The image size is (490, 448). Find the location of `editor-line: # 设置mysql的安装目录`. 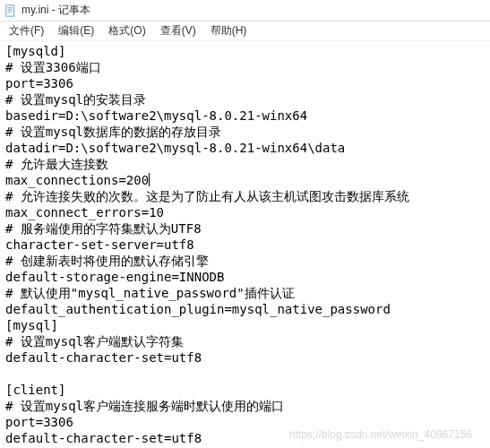

editor-line: # 设置mysql的安装目录 is located at coordinates (245, 99).